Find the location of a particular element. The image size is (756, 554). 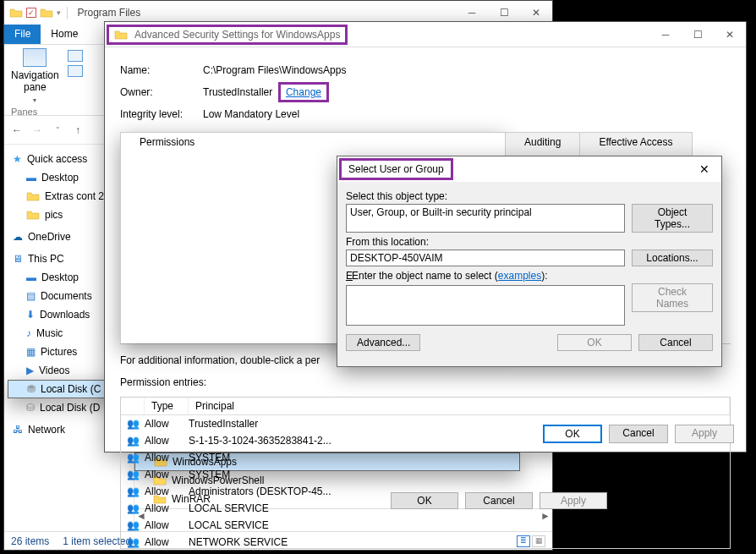

disk-icon: ⛁ is located at coordinates (30, 408).